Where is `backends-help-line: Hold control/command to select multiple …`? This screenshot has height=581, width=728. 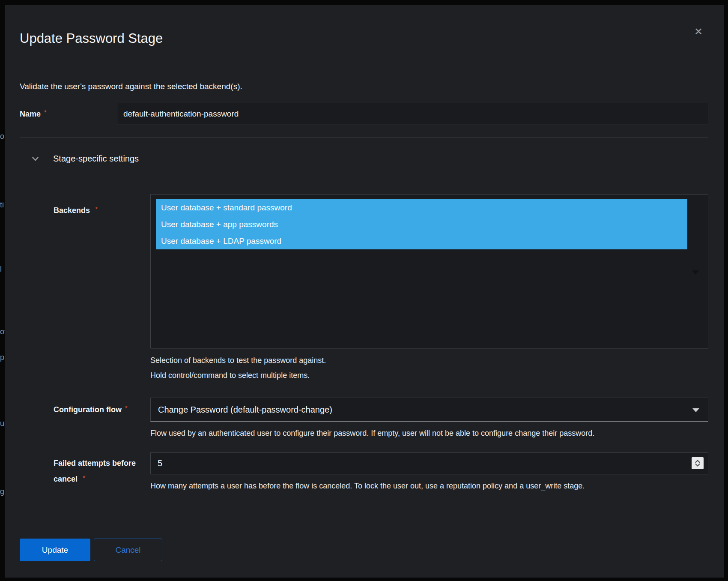 backends-help-line: Hold control/command to select multiple … is located at coordinates (429, 375).